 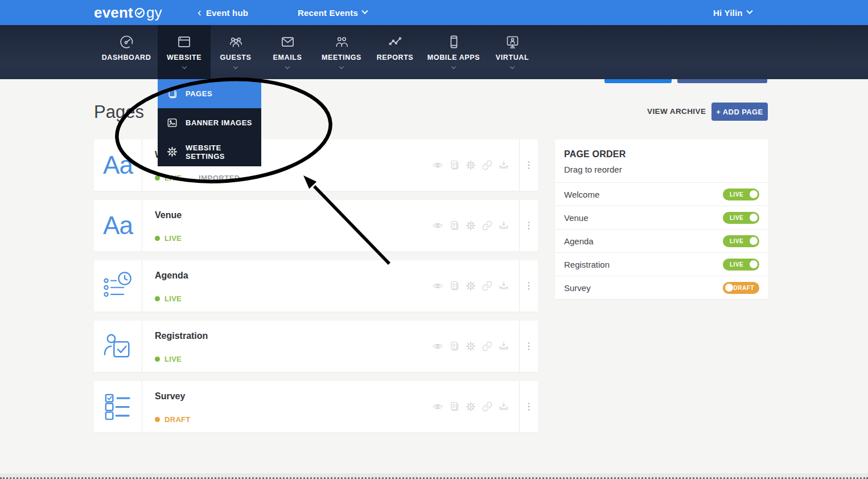 I want to click on back-to-event-hub: ‹ Event hub, so click(x=223, y=13).